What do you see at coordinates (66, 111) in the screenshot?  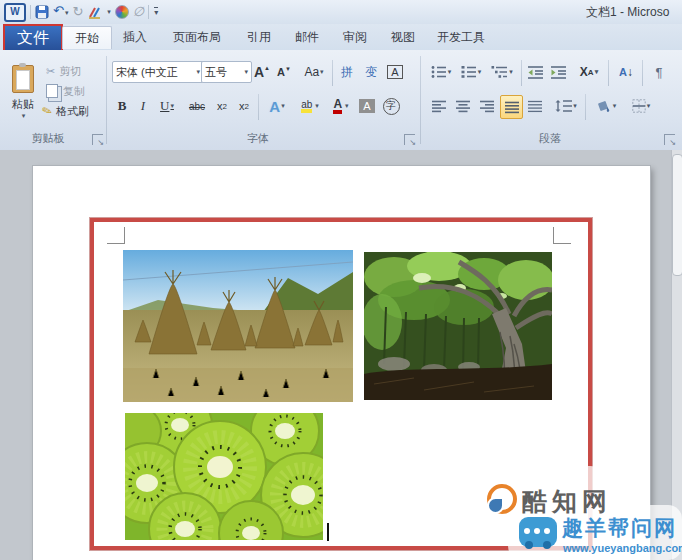 I see `format-painter-button: ✎ 格式刷` at bounding box center [66, 111].